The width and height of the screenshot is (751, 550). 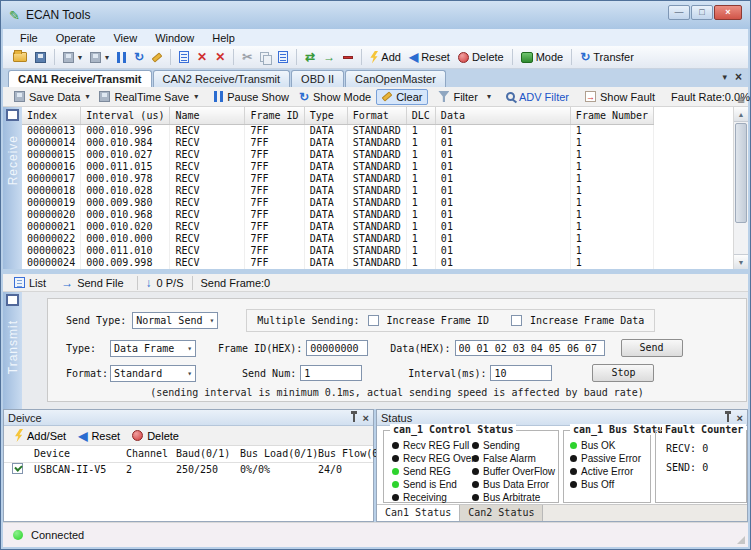 What do you see at coordinates (208, 116) in the screenshot?
I see `column-header: Name` at bounding box center [208, 116].